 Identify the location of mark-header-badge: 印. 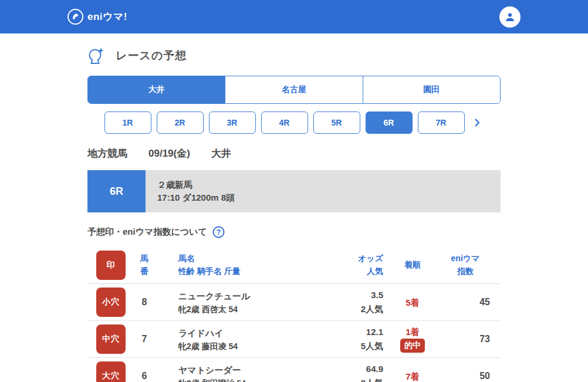
(111, 265).